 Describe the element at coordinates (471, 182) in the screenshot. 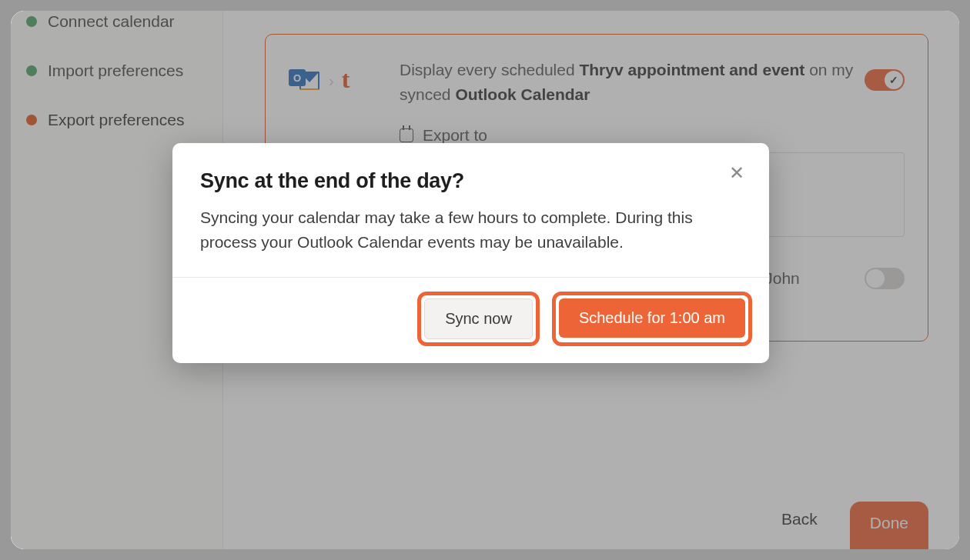

I see `modal-title: Sync at the end of the day?` at that location.